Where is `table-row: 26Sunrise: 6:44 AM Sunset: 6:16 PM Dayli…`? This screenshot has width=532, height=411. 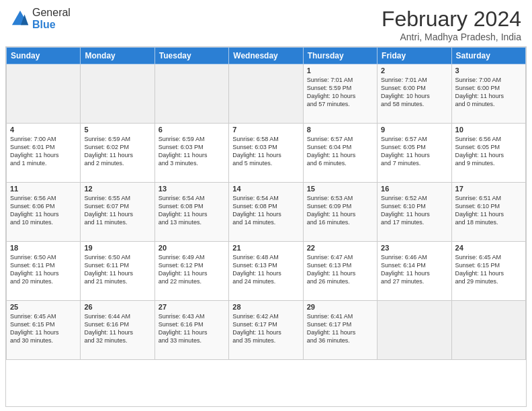 table-row: 26Sunrise: 6:44 AM Sunset: 6:16 PM Dayli… is located at coordinates (118, 330).